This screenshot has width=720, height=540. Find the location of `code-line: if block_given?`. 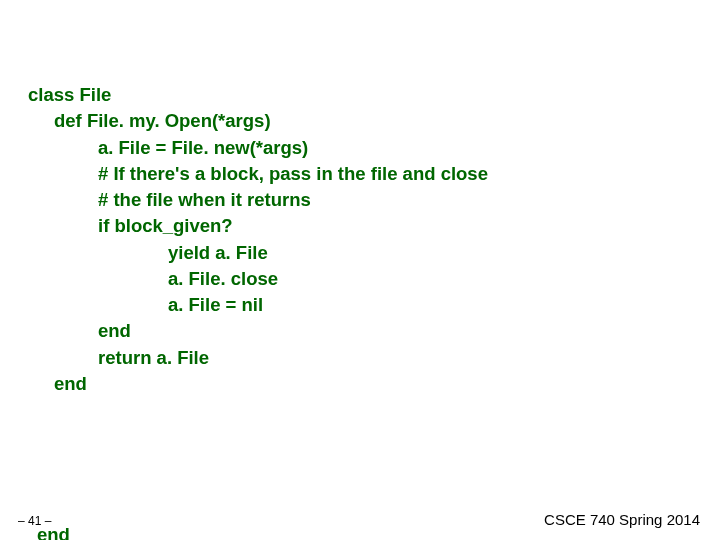

code-line: if block_given? is located at coordinates (258, 226).